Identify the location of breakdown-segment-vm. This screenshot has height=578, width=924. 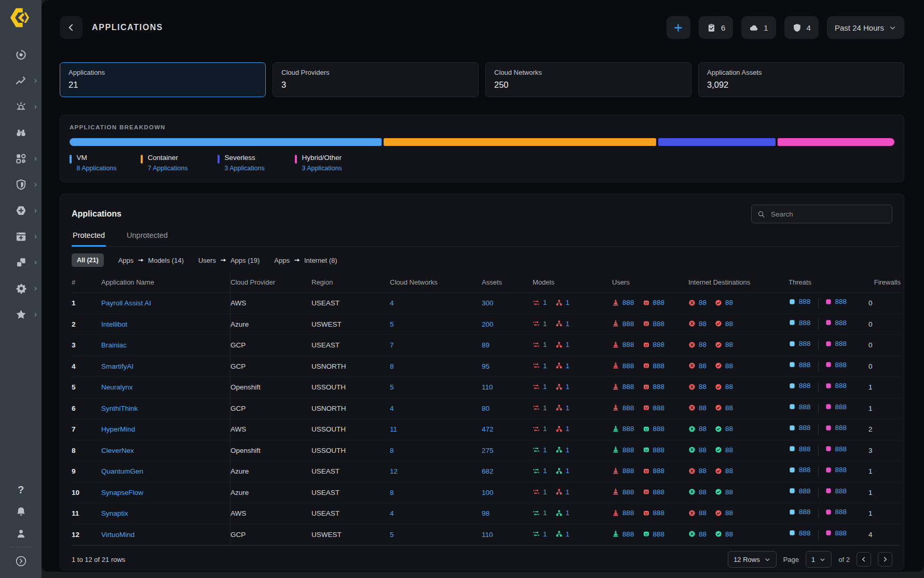
(225, 142).